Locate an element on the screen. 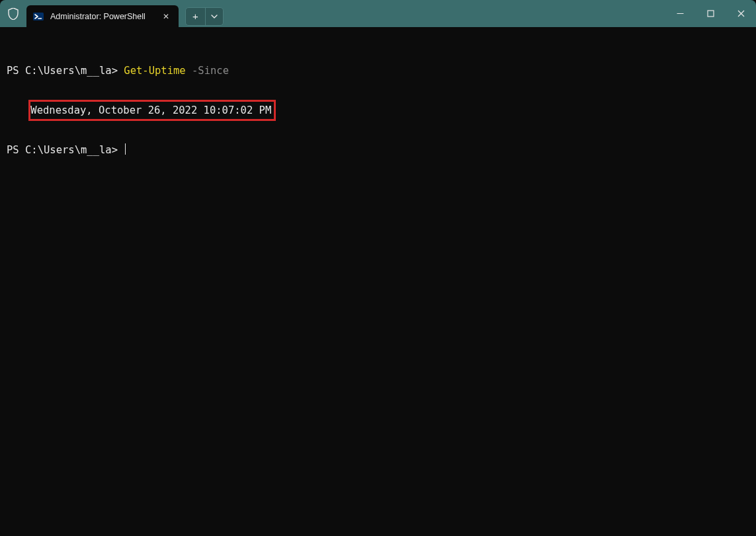 Image resolution: width=756 pixels, height=536 pixels. tab-title: Administrator: PowerShell is located at coordinates (102, 17).